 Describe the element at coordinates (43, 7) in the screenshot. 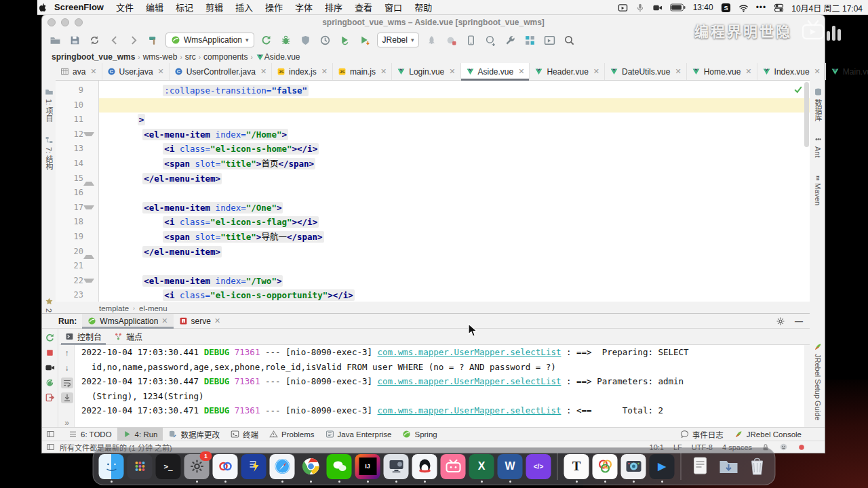

I see `apple-icon` at that location.